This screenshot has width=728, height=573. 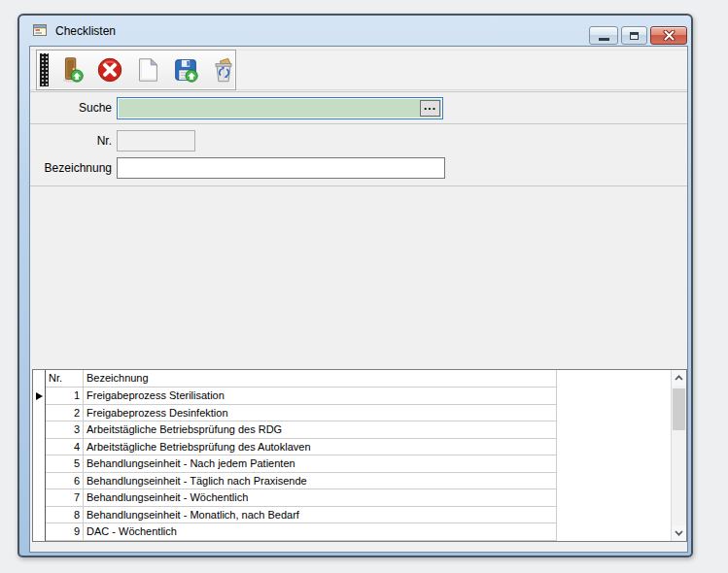 What do you see at coordinates (321, 379) in the screenshot?
I see `header-bezeichnung: Bezeichnung` at bounding box center [321, 379].